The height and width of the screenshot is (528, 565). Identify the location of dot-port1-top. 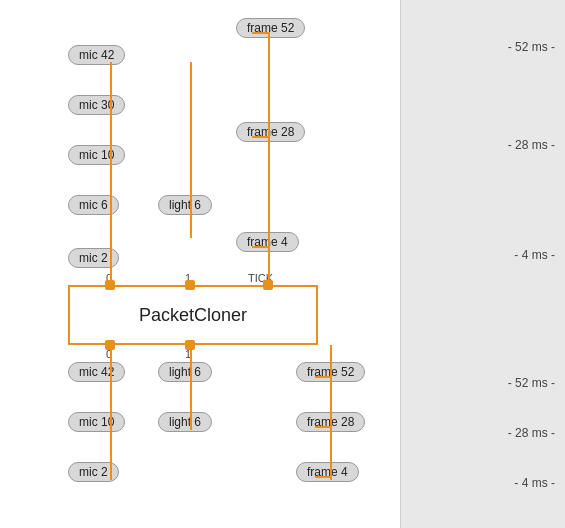
(190, 285).